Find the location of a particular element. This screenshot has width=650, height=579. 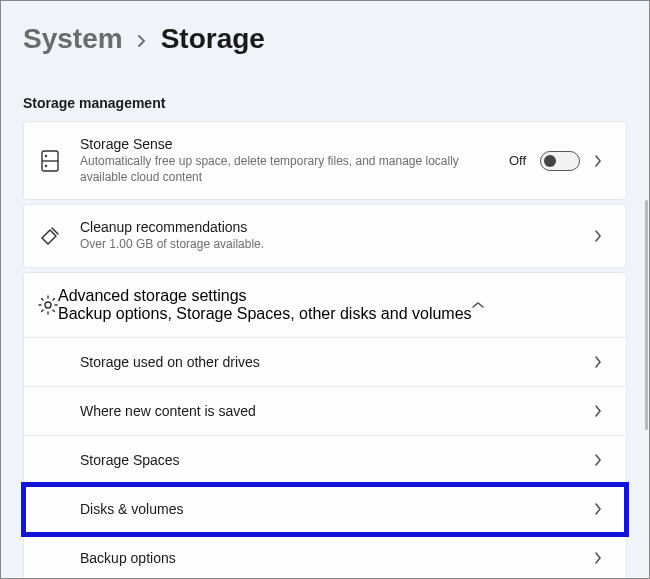

cleanup-desc: Over 1.00 GB of storage available. is located at coordinates (337, 245).